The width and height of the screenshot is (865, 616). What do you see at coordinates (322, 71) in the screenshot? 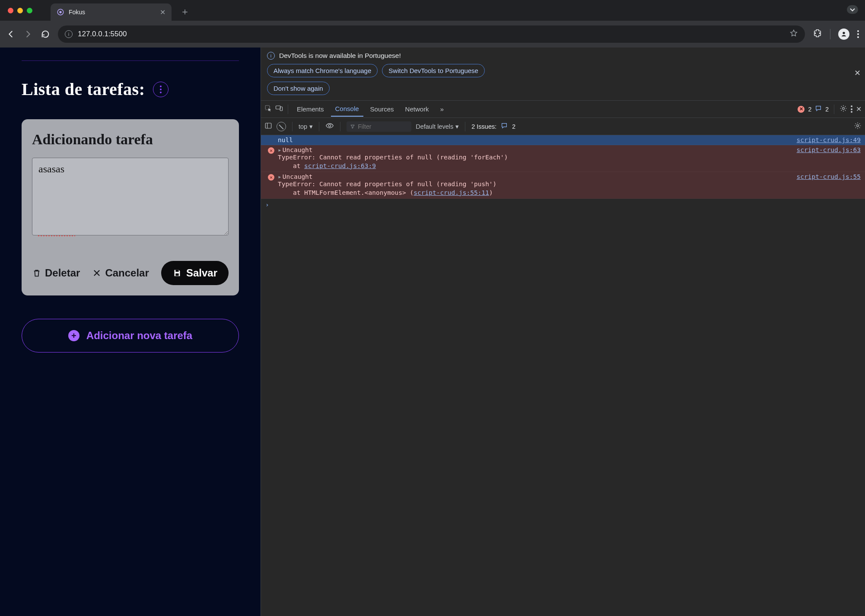
I see `chip-always-match: Always match Chrome's language` at bounding box center [322, 71].